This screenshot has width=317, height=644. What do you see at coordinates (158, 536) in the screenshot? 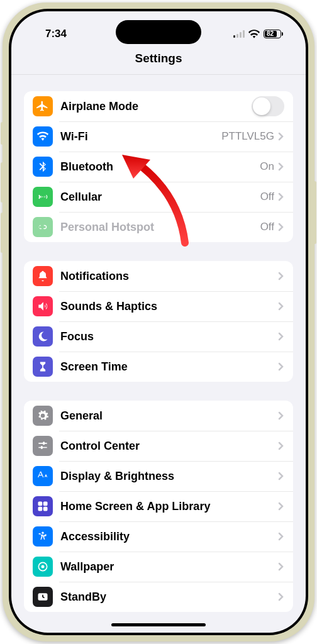
I see `accessibility-row: Accessibility` at bounding box center [158, 536].